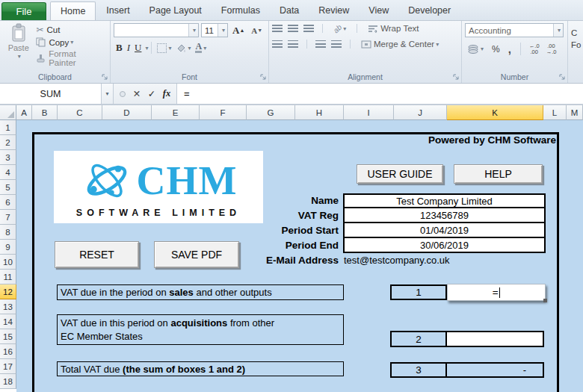 This screenshot has height=392, width=583. What do you see at coordinates (277, 28) in the screenshot?
I see `align-top-icon` at bounding box center [277, 28].